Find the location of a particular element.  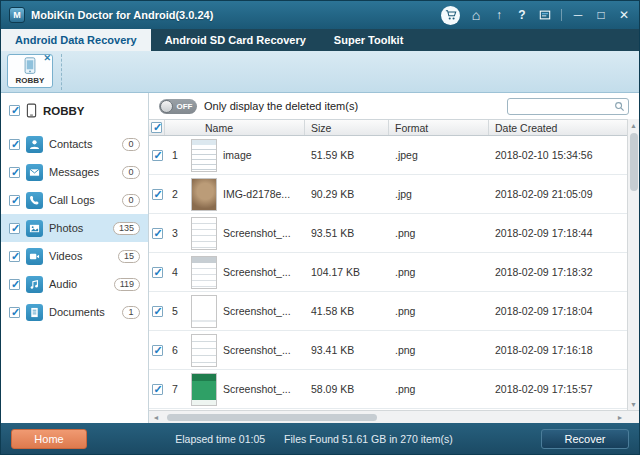

scroll-down-icon: ▼ is located at coordinates (634, 404).